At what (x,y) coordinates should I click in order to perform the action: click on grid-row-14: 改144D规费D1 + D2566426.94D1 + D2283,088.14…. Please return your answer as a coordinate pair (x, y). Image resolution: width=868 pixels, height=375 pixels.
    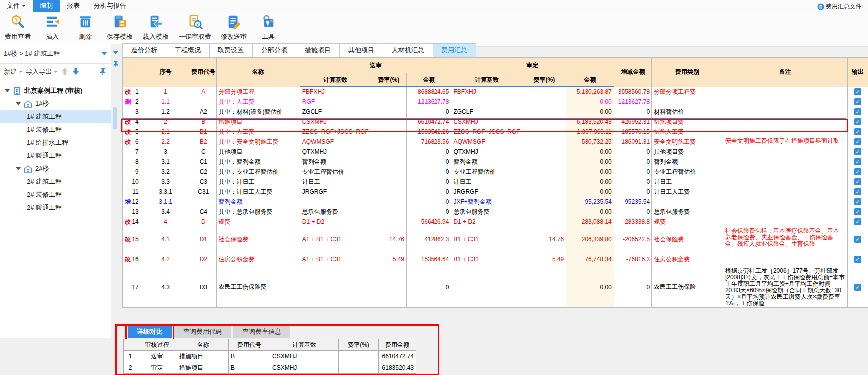
    Looking at the image, I should click on (495, 222).